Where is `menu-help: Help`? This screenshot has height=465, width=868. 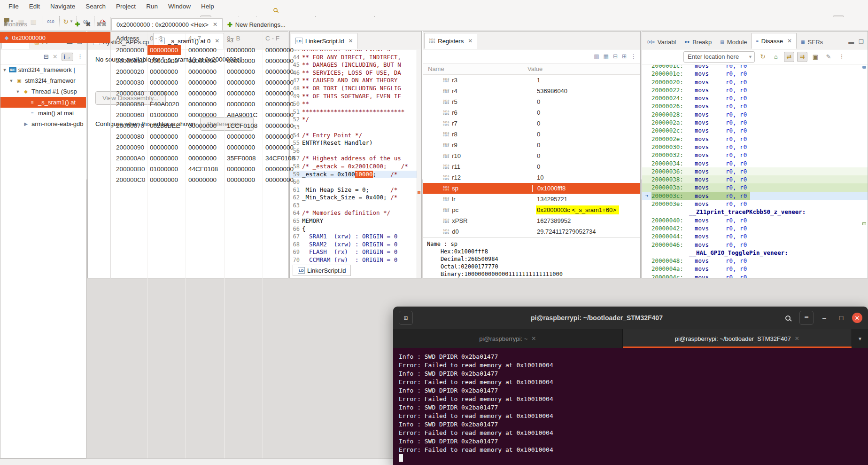 menu-help: Help is located at coordinates (208, 7).